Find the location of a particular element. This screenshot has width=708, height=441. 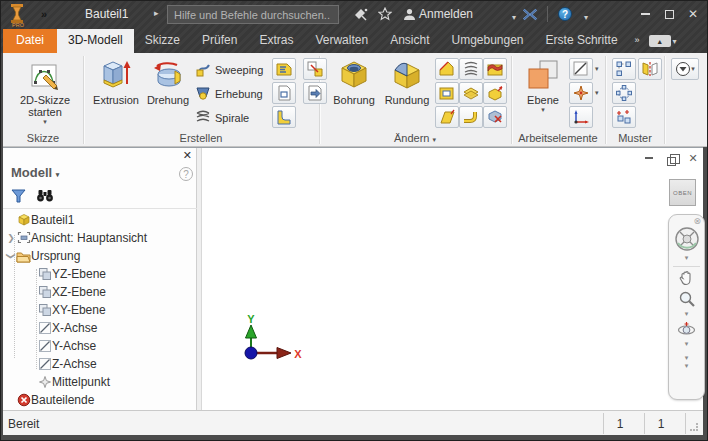

sign-in-button: Anmelden is located at coordinates (446, 14).